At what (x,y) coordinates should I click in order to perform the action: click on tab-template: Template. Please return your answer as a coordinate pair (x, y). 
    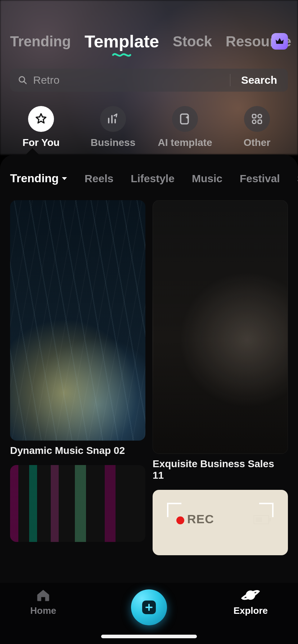
    Looking at the image, I should click on (122, 42).